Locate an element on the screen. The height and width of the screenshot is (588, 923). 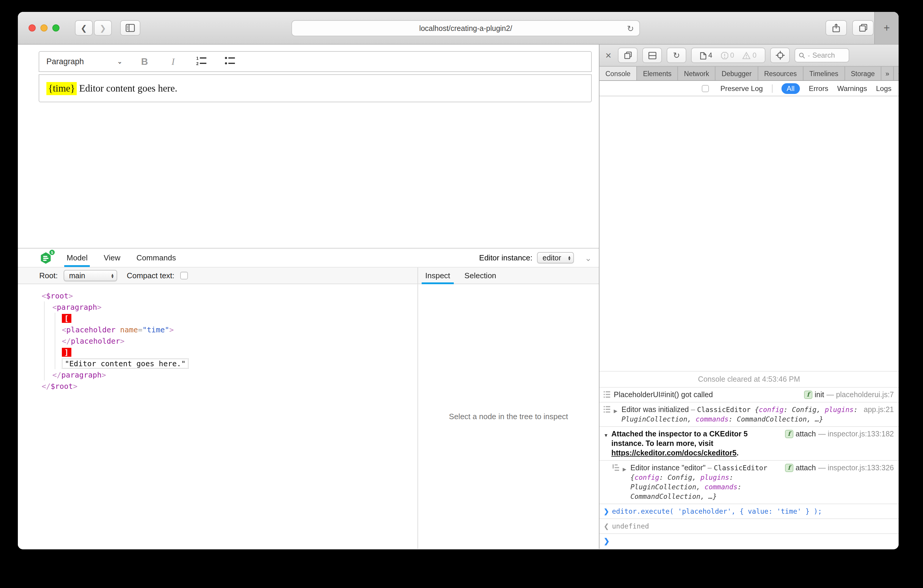
search-placeholder: Search is located at coordinates (823, 55).